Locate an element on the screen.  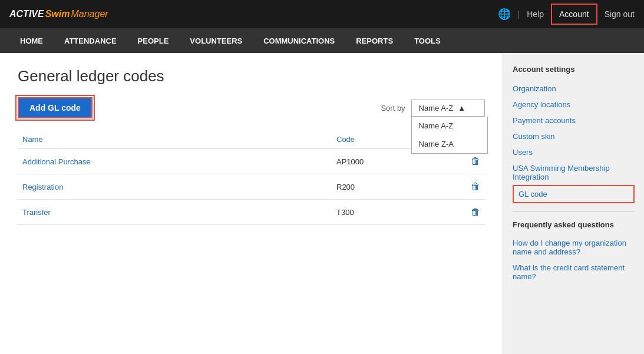
table-cell-name: Registration is located at coordinates (174, 187).